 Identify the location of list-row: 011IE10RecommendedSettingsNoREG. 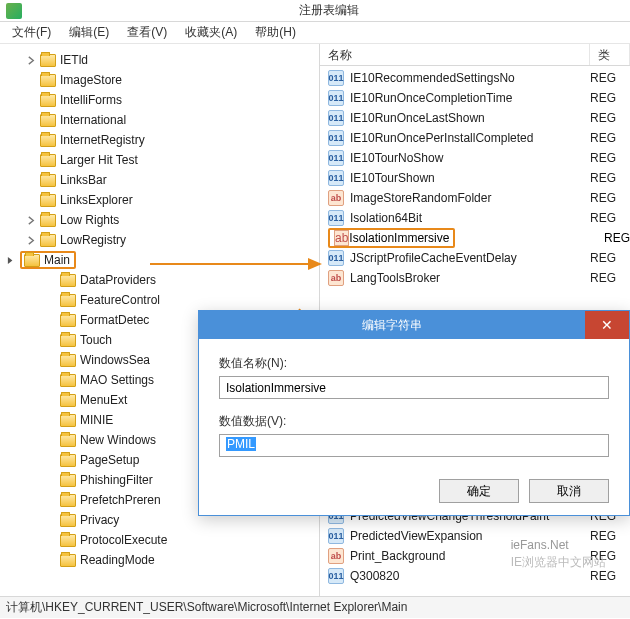
(475, 78).